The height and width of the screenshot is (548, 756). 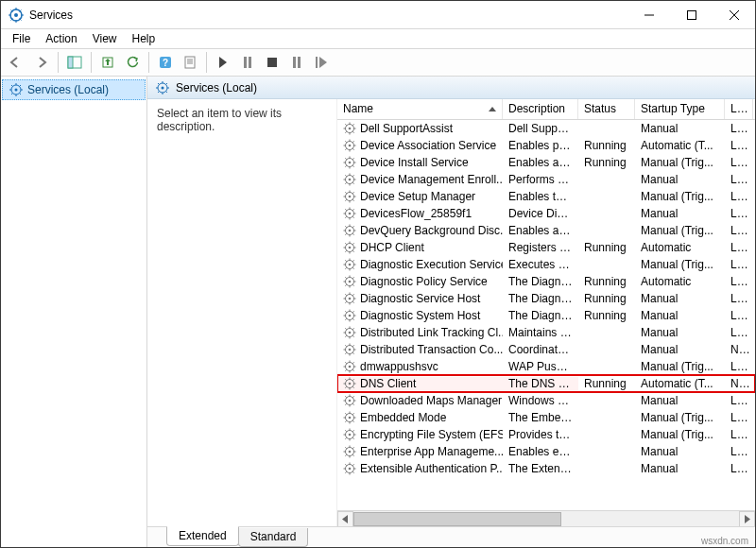 What do you see at coordinates (75, 62) in the screenshot?
I see `show-hide-tree-button` at bounding box center [75, 62].